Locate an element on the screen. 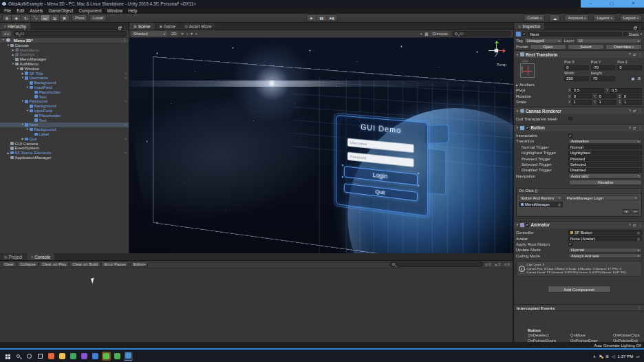  interactable-checkbox is located at coordinates (570, 136).